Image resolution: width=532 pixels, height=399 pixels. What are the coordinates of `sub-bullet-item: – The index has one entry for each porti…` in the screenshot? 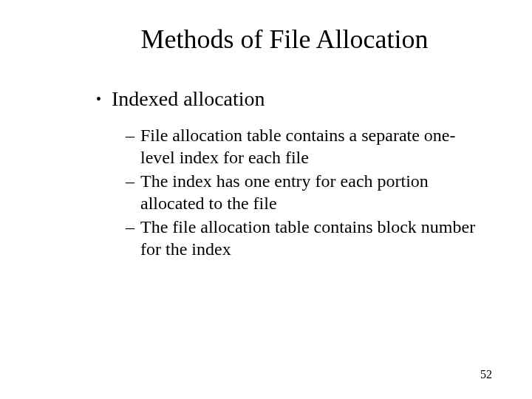 It's located at (307, 192).